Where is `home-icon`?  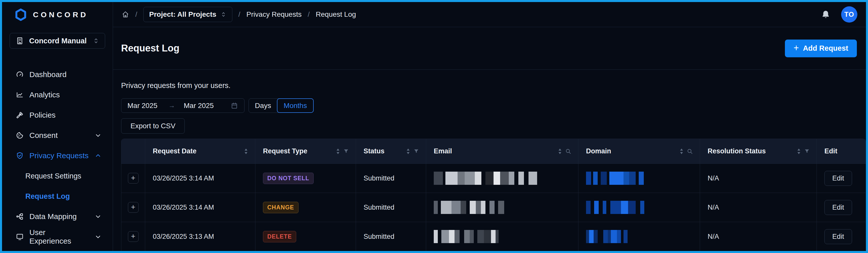
home-icon is located at coordinates (125, 15).